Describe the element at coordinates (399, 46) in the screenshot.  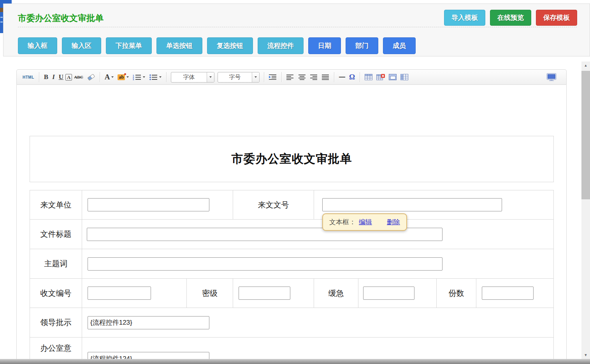
I see `member-button: 成员` at that location.